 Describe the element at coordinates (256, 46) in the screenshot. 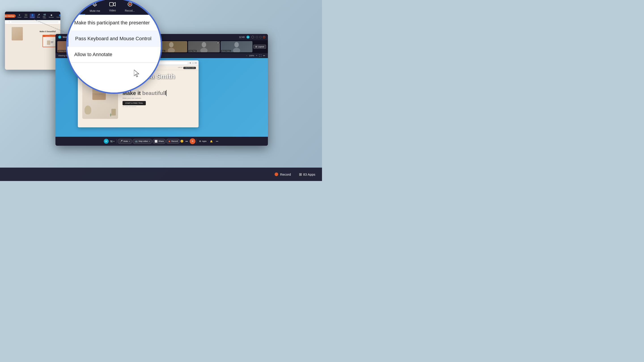

I see `layout-icon: ⊞` at that location.